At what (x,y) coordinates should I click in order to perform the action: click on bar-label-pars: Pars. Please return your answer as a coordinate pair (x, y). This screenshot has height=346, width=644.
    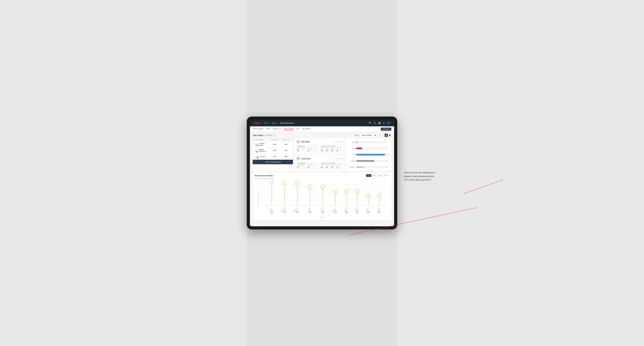
    Looking at the image, I should click on (352, 155).